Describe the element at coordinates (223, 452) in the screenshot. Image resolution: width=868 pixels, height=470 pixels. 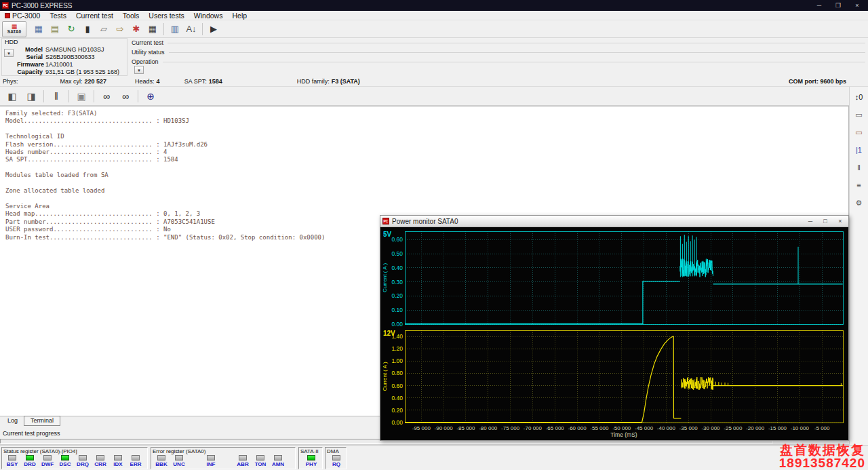
I see `error-register-title: Error register (SATA0)` at that location.